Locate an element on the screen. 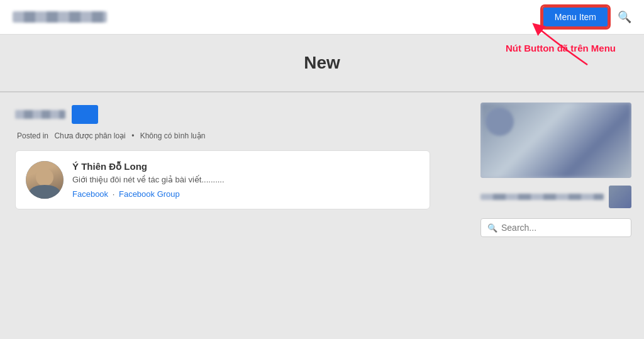  menu-item-button: Menu Item is located at coordinates (575, 17).